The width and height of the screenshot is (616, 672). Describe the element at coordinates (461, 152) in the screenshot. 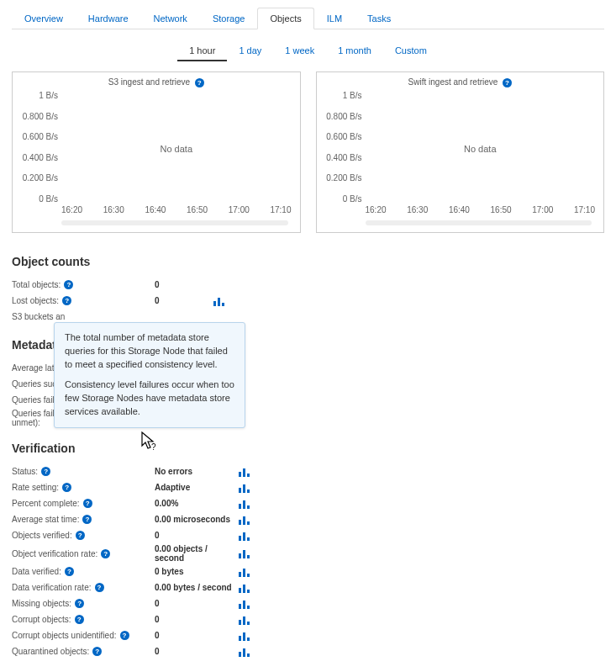

I see `chart-swift: Swift ingest and retrieve ? 1 B/s 0.800 …` at that location.